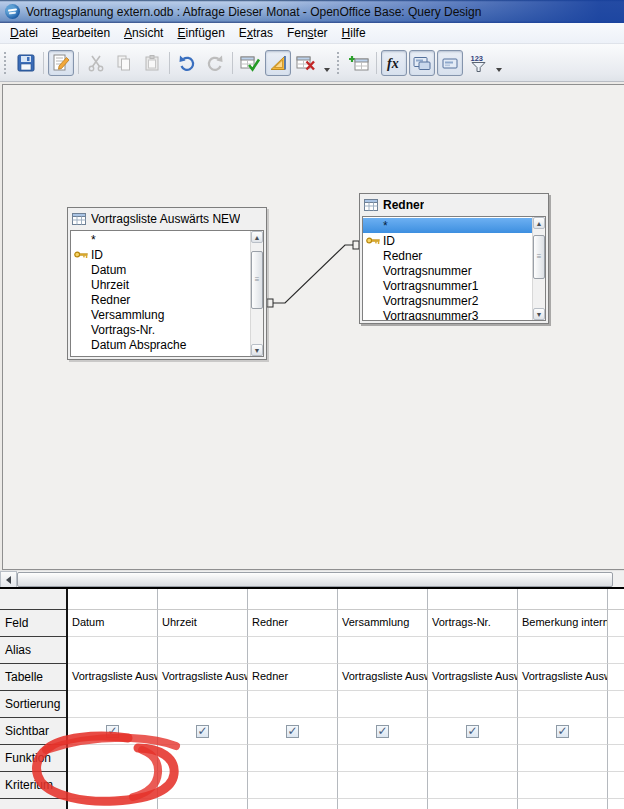 This screenshot has width=624, height=809. I want to click on paste-button, so click(152, 63).